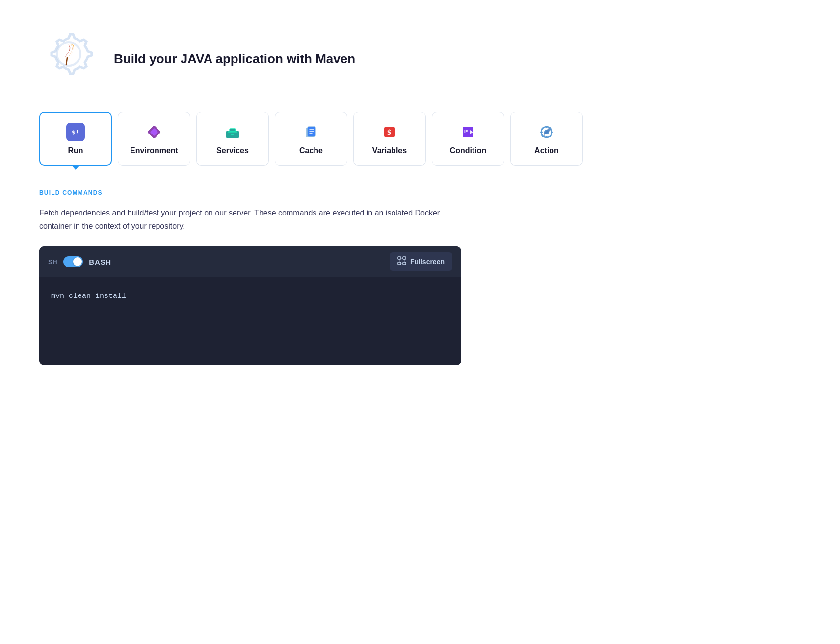 The image size is (840, 644). I want to click on editor-code: mvn clean install, so click(250, 296).